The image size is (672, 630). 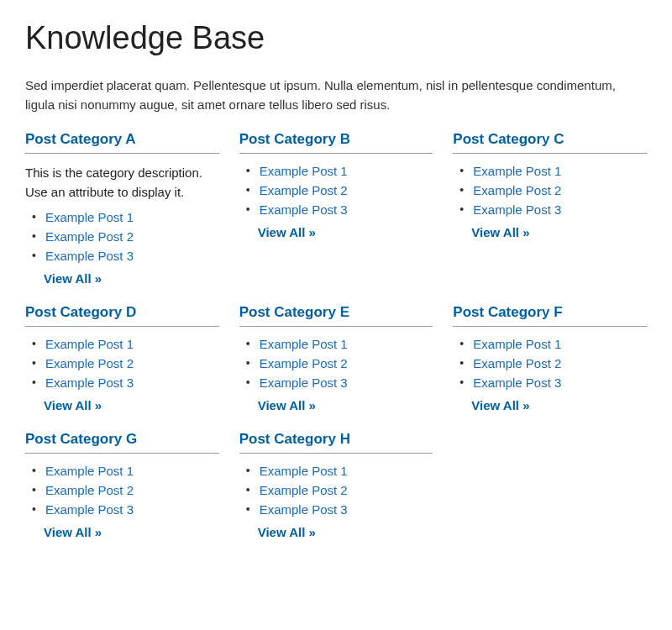 I want to click on category-card: Post Category BExample Post 1Example Pos…, so click(x=336, y=212).